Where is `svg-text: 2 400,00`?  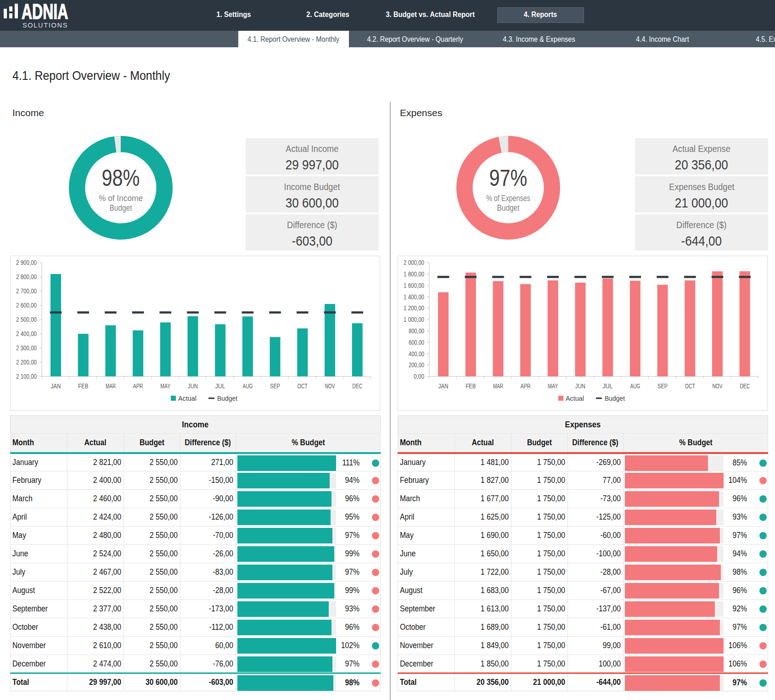
svg-text: 2 400,00 is located at coordinates (27, 333).